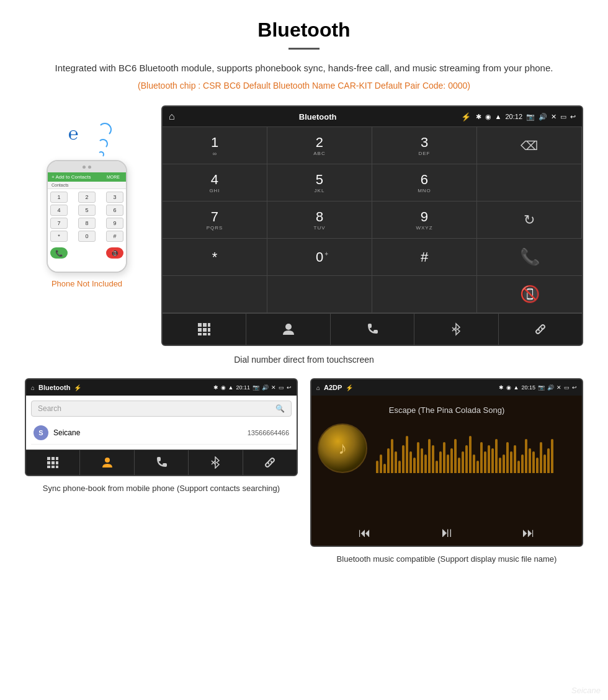 This screenshot has height=700, width=608. What do you see at coordinates (447, 458) in the screenshot?
I see `music-content: Escape (The Pina Colada Song) ♪` at bounding box center [447, 458].